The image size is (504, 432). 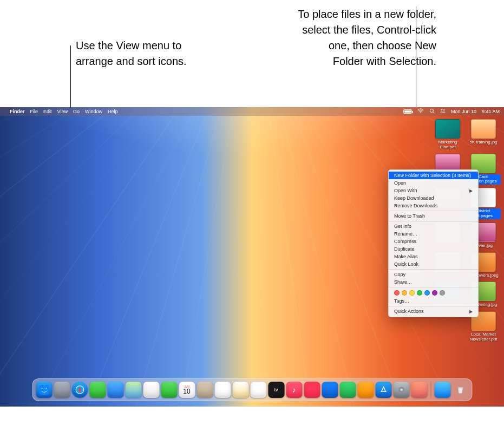 What do you see at coordinates (433, 264) in the screenshot?
I see `ctx-quick-look: Quick Look` at bounding box center [433, 264].